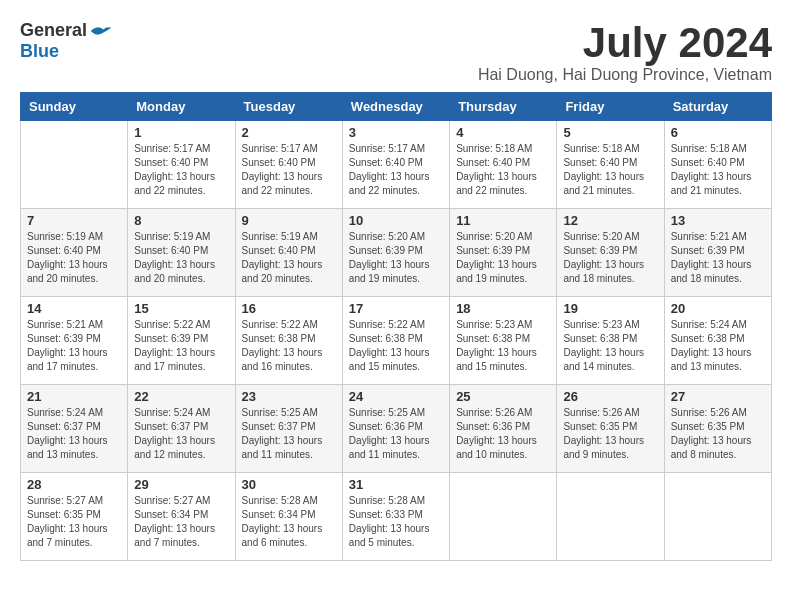 The height and width of the screenshot is (612, 792). What do you see at coordinates (288, 429) in the screenshot?
I see `calendar-cell: 23Sunrise: 5:25 AMSunset: 6:37 PMDayligh…` at bounding box center [288, 429].